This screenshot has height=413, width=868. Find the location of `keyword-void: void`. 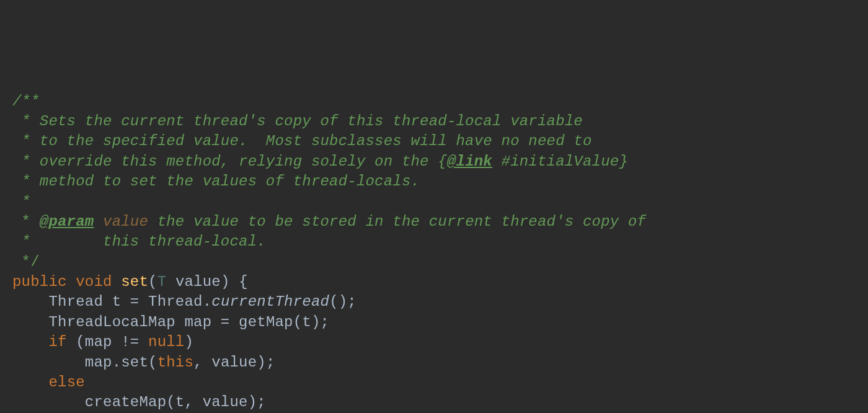

keyword-void: void is located at coordinates (94, 282).